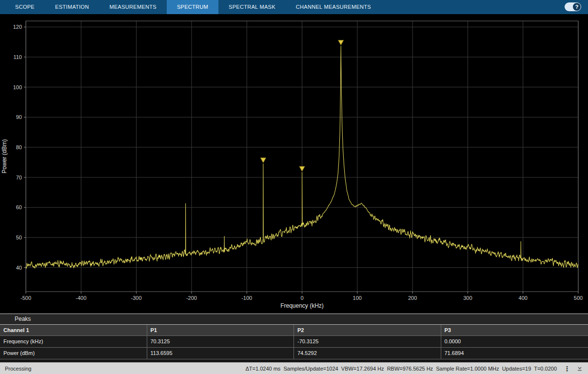  I want to click on peaks-header-row: Channel 1P1P2P3, so click(294, 330).